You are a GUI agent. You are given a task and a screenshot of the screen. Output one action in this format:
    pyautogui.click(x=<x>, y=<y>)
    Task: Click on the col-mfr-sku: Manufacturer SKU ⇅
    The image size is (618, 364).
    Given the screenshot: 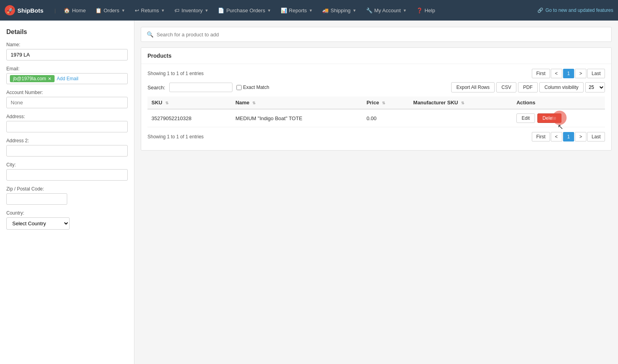 What is the action you would take?
    pyautogui.click(x=461, y=103)
    